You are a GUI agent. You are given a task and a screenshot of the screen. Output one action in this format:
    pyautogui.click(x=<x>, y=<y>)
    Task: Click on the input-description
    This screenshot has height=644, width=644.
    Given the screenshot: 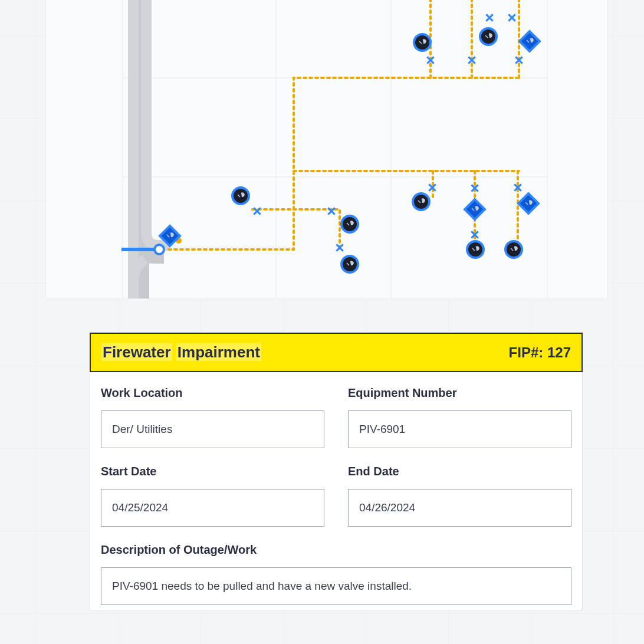 What is the action you would take?
    pyautogui.click(x=336, y=586)
    